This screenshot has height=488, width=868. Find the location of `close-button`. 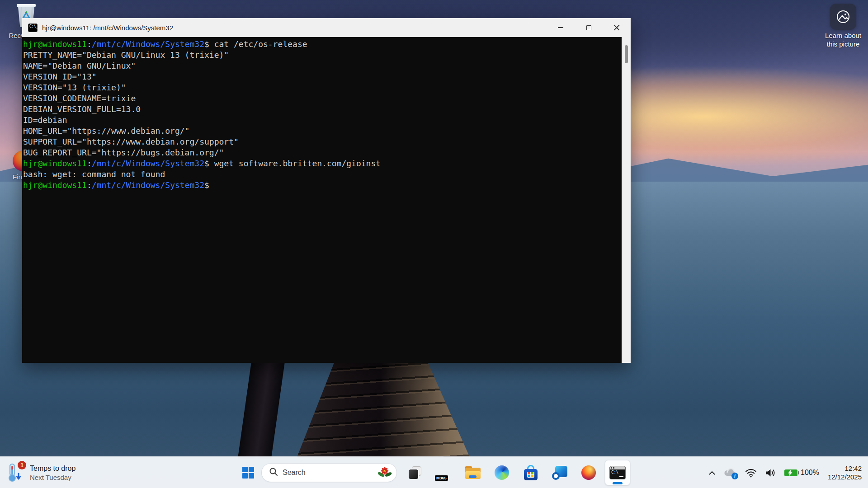

close-button is located at coordinates (617, 28).